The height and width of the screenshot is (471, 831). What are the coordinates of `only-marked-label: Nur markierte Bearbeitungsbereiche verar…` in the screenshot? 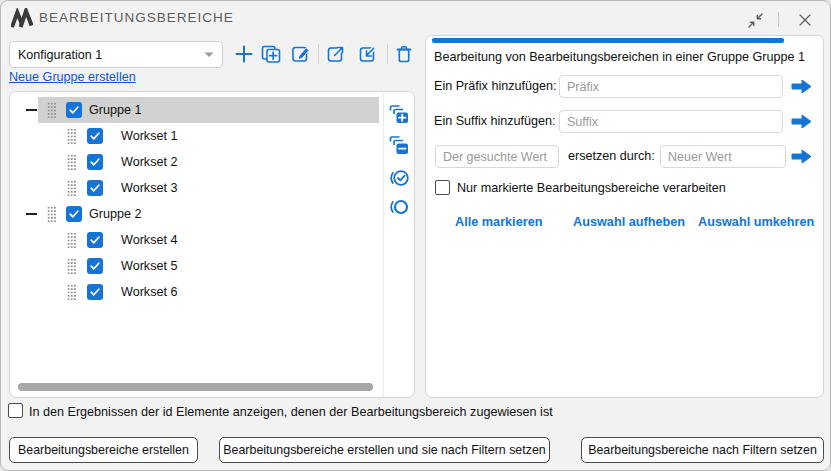 It's located at (592, 188).